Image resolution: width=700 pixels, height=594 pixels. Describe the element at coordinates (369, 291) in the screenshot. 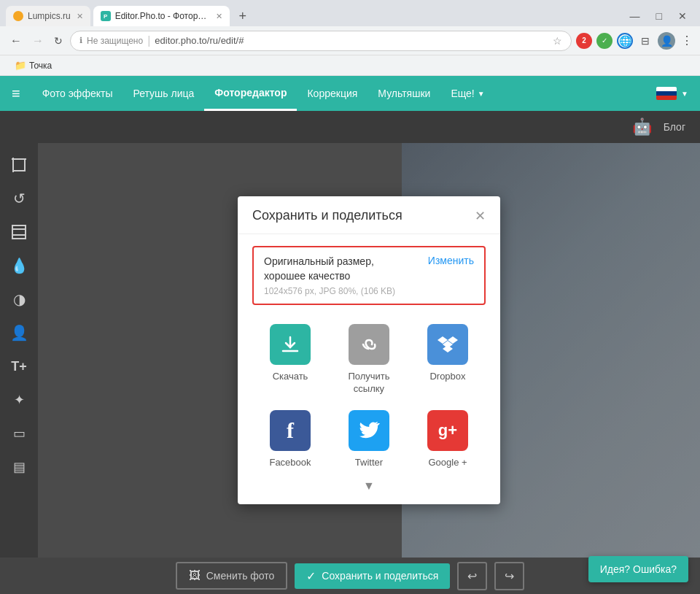

I see `quality-meta: 1024x576 px, JPG 80%, (106 KB)` at that location.